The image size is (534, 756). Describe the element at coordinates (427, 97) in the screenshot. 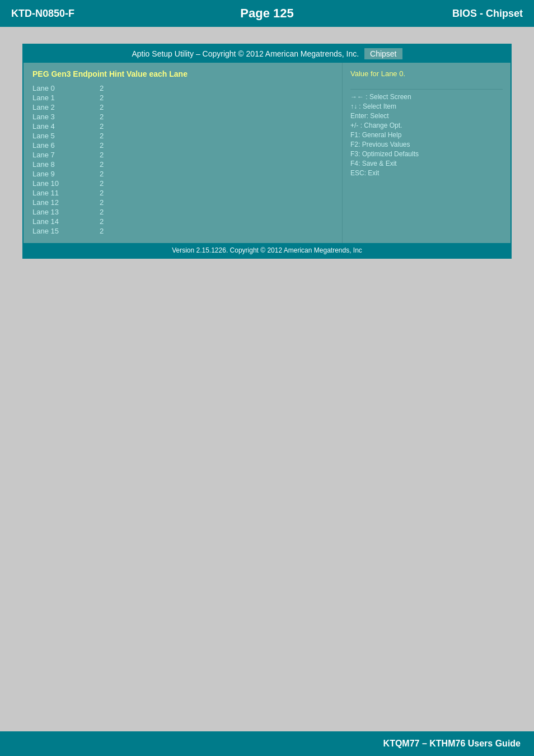

I see `help-item: →← : Select Screen` at that location.